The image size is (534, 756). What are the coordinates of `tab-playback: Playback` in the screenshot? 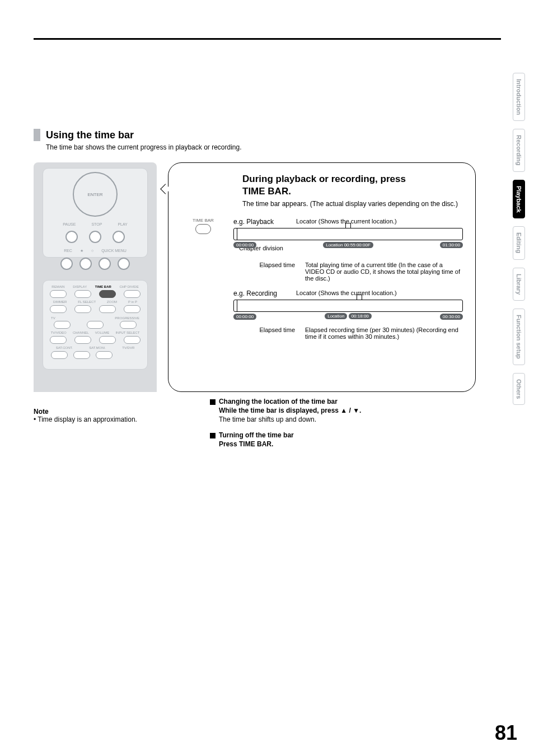 It's located at (519, 199).